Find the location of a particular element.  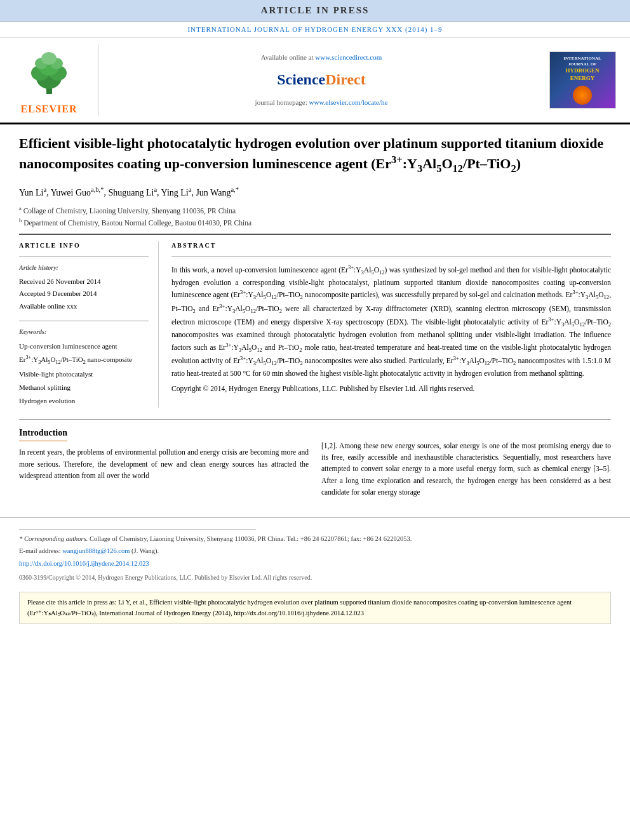

keyword-4: Methanol splitting is located at coordinates (84, 387).